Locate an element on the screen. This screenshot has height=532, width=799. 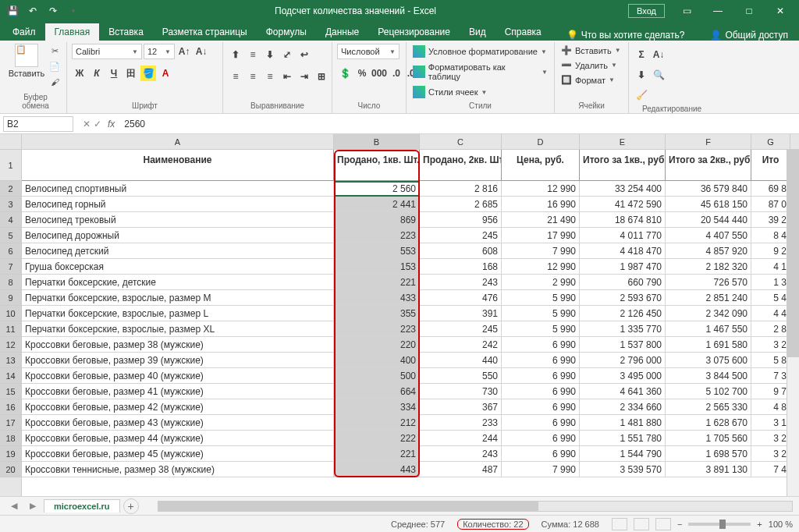
row-header-19: 19 is located at coordinates (11, 454).